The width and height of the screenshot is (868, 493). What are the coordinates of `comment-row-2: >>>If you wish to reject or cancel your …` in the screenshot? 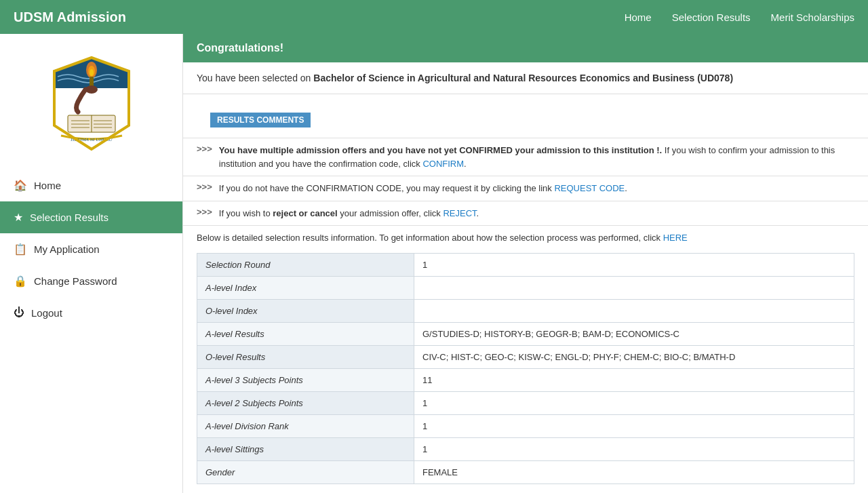 It's located at (526, 213).